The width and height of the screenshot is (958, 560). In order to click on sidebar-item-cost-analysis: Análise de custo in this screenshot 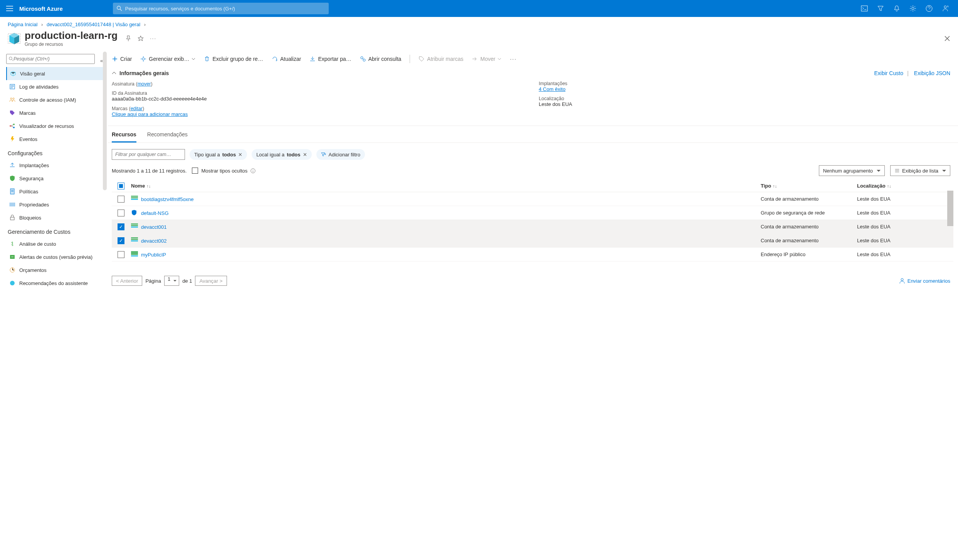, I will do `click(55, 244)`.